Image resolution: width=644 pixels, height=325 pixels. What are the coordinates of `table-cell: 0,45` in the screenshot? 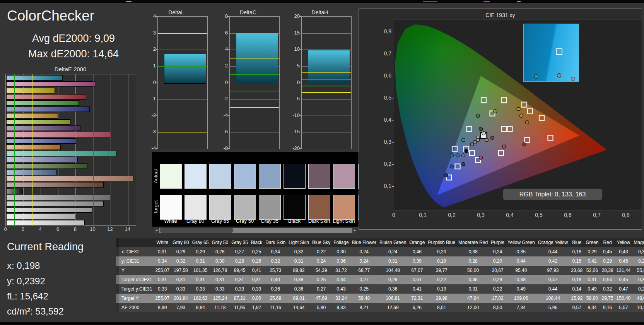 It's located at (624, 261).